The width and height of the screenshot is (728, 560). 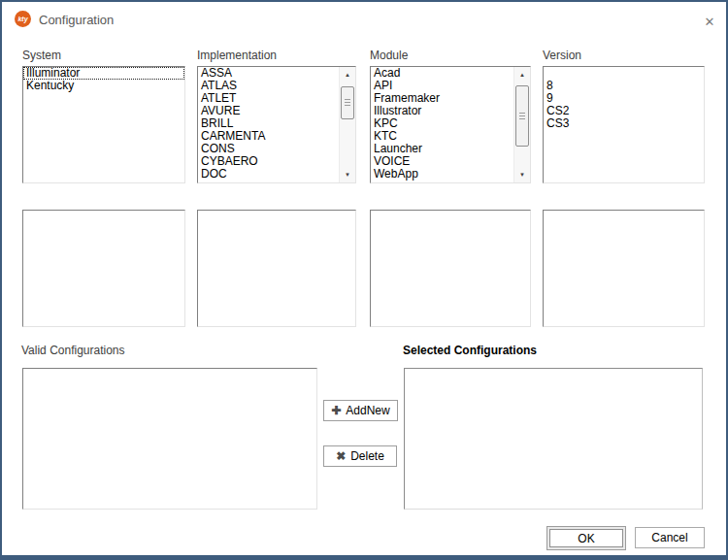 What do you see at coordinates (364, 21) in the screenshot?
I see `title-bar: kty Configuration ✕` at bounding box center [364, 21].